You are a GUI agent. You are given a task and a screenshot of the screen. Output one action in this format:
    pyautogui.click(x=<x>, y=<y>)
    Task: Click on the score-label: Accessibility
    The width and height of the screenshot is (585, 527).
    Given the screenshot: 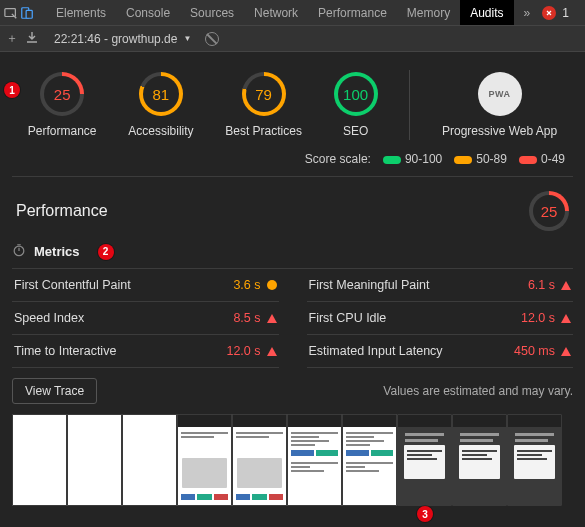 What is the action you would take?
    pyautogui.click(x=160, y=131)
    